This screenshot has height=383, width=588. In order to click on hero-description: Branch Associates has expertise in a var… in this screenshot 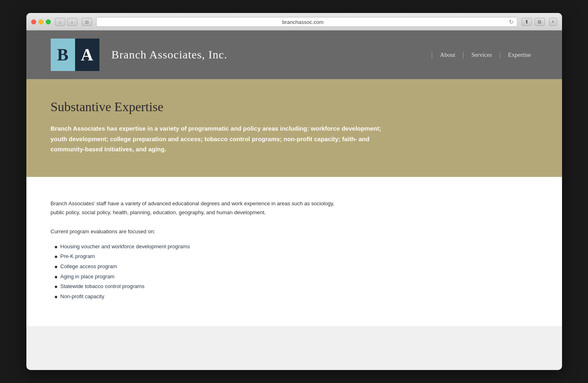, I will do `click(217, 139)`.